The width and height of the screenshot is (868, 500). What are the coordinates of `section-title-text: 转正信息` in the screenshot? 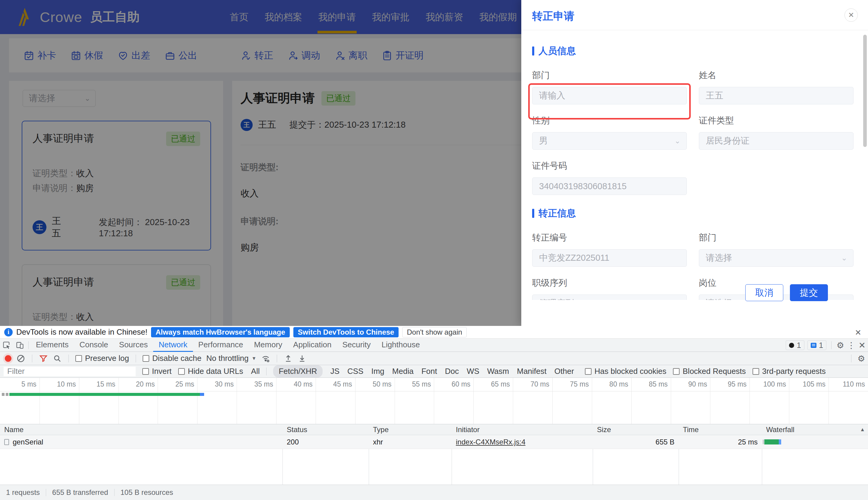 It's located at (557, 214).